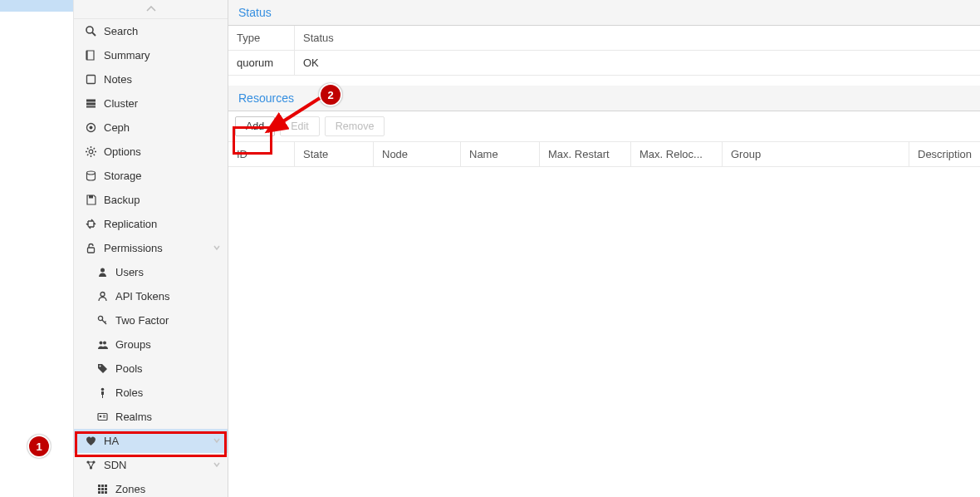 Image resolution: width=980 pixels, height=497 pixels. I want to click on sidebar-item-two-factor: Two Factor, so click(151, 321).